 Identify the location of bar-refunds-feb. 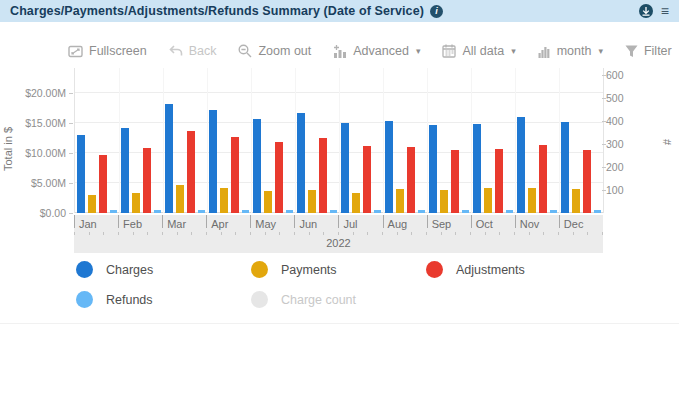
(158, 212).